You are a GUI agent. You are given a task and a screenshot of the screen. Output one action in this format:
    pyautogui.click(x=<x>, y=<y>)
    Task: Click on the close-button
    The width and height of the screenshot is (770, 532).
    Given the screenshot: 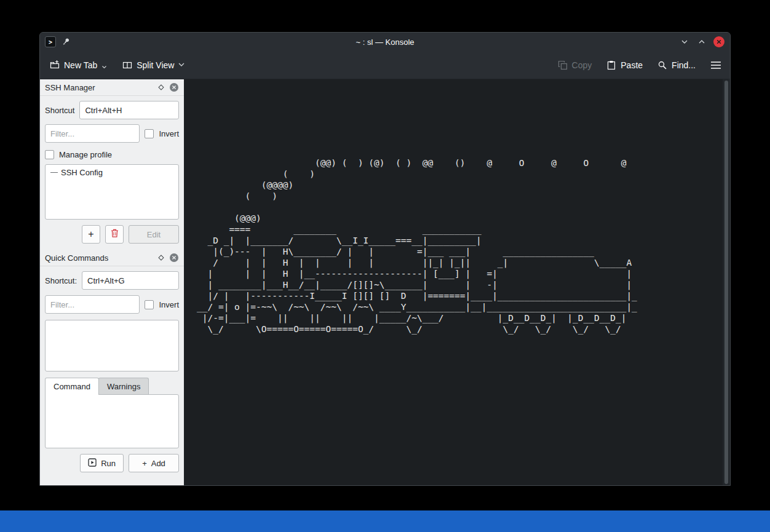 What is the action you would take?
    pyautogui.click(x=719, y=42)
    